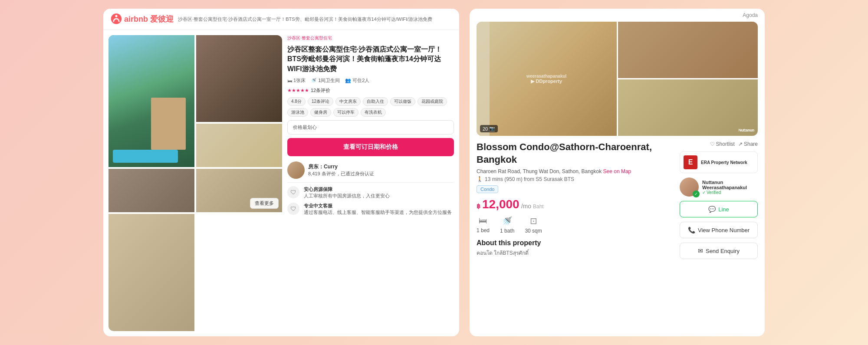 This screenshot has height=345, width=868. Describe the element at coordinates (575, 236) in the screenshot. I see `property-main-info: Blossom Condo@Sathorn-Charoenrat, Bangko…` at that location.